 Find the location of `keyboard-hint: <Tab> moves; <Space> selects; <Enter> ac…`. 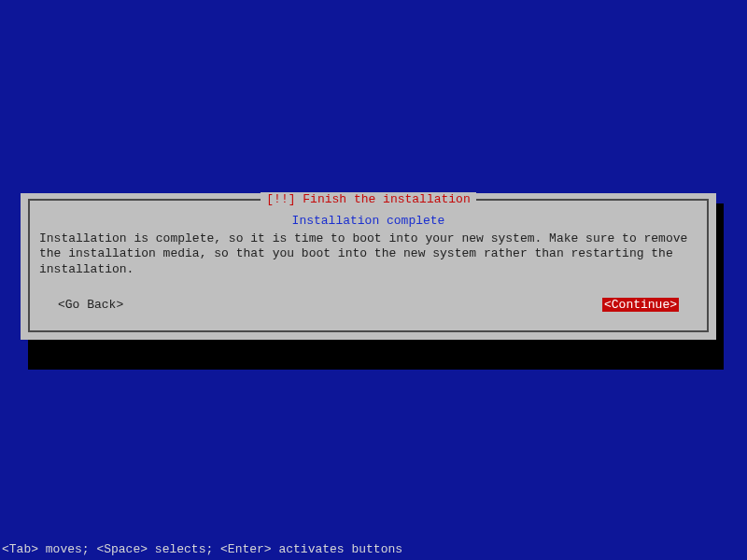

keyboard-hint: <Tab> moves; <Space> selects; <Enter> ac… is located at coordinates (202, 549).